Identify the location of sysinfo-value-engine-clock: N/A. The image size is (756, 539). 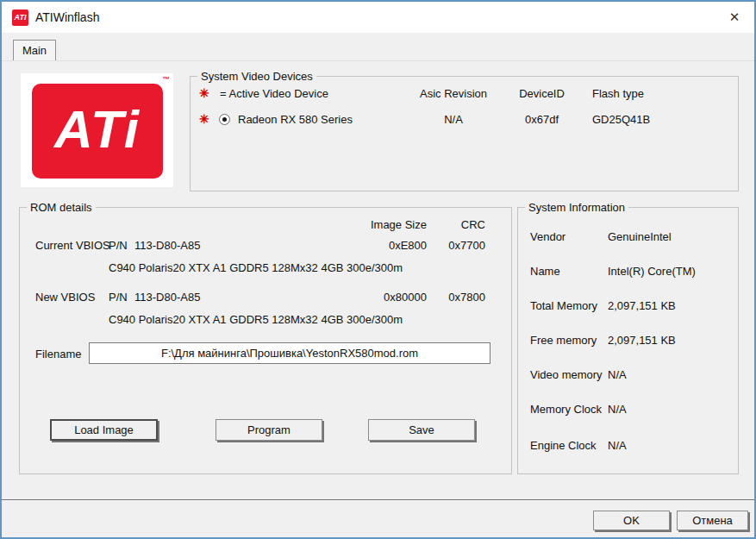
(617, 445).